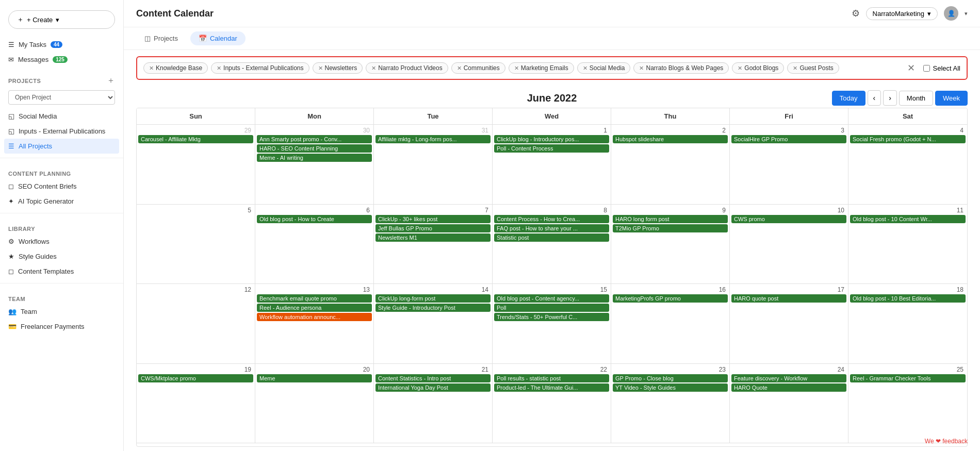  I want to click on create-button: ＋ + Create ▾, so click(62, 20).